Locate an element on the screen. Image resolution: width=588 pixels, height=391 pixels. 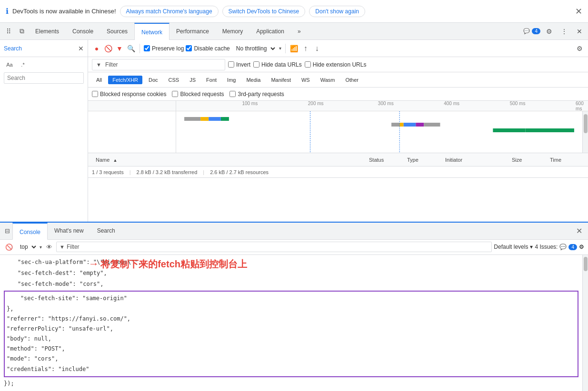
issues-badge: 4 is located at coordinates (536, 31).